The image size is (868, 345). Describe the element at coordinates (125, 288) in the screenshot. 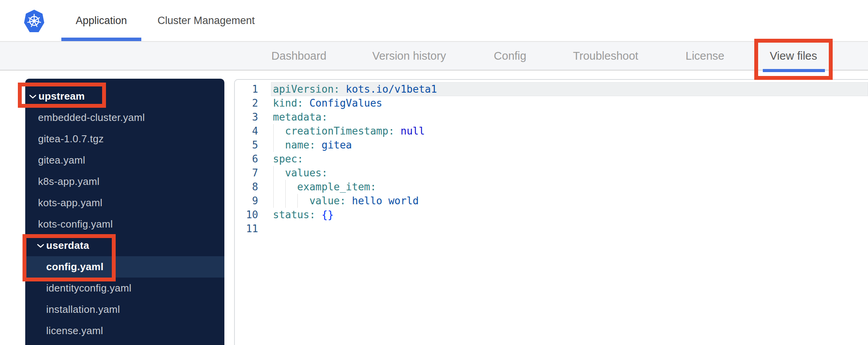

I see `tree-file-identityconfig.yaml: identityconfig.yaml` at that location.